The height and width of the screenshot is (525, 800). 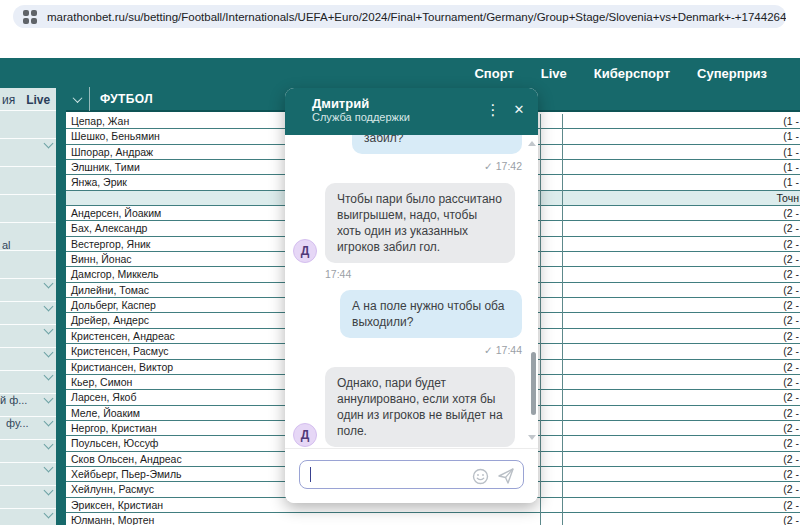 I want to click on player-name: Ларсен, Якоб, so click(x=104, y=398).